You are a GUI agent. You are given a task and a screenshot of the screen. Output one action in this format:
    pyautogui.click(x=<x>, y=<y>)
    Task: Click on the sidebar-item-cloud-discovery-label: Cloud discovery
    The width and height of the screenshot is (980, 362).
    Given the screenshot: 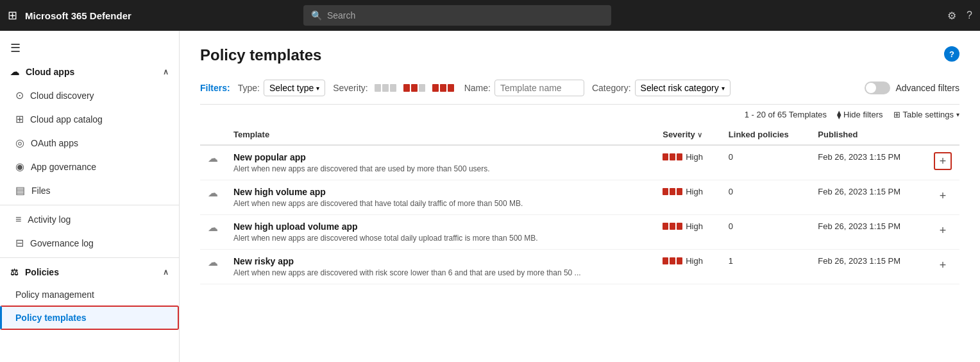 What is the action you would take?
    pyautogui.click(x=62, y=96)
    